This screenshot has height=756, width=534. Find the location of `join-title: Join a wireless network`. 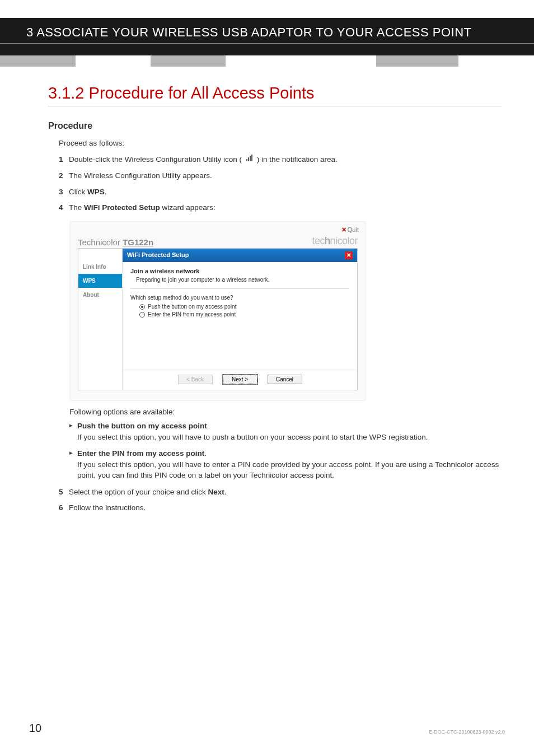

join-title: Join a wireless network is located at coordinates (240, 271).